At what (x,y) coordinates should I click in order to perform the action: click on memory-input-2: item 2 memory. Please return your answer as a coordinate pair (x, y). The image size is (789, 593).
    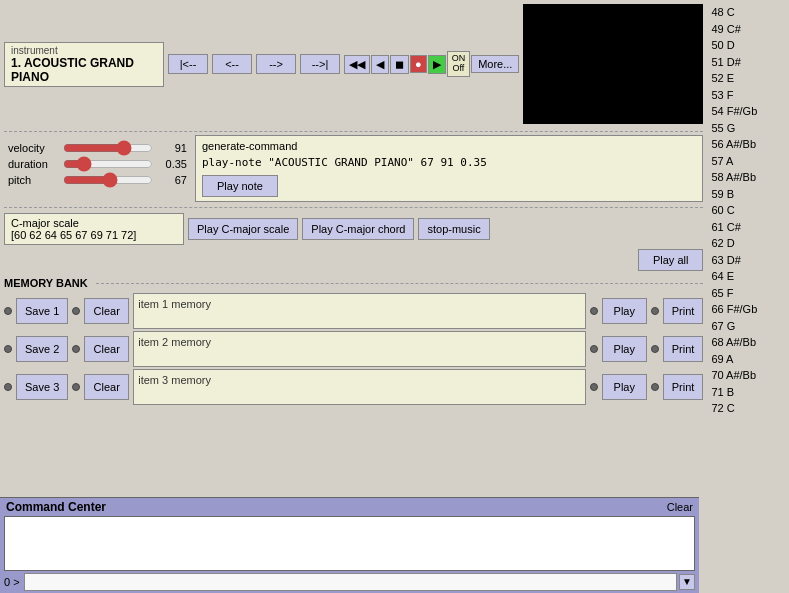
    Looking at the image, I should click on (360, 349).